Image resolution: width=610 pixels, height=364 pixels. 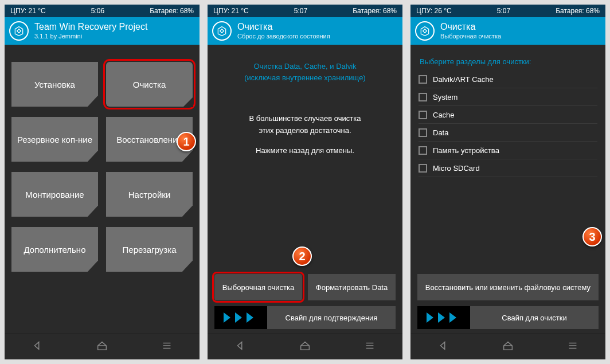 What do you see at coordinates (508, 318) in the screenshot?
I see `swipe-wipe: Свайп для очистки` at bounding box center [508, 318].